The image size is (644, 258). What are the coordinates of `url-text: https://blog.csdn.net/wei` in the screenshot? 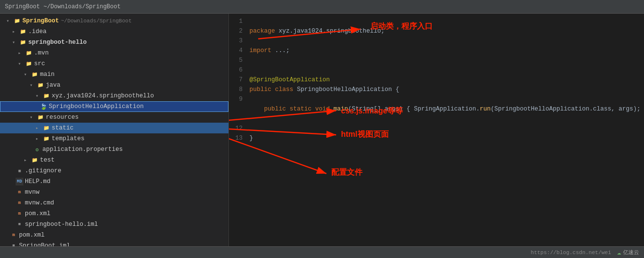 It's located at (571, 253).